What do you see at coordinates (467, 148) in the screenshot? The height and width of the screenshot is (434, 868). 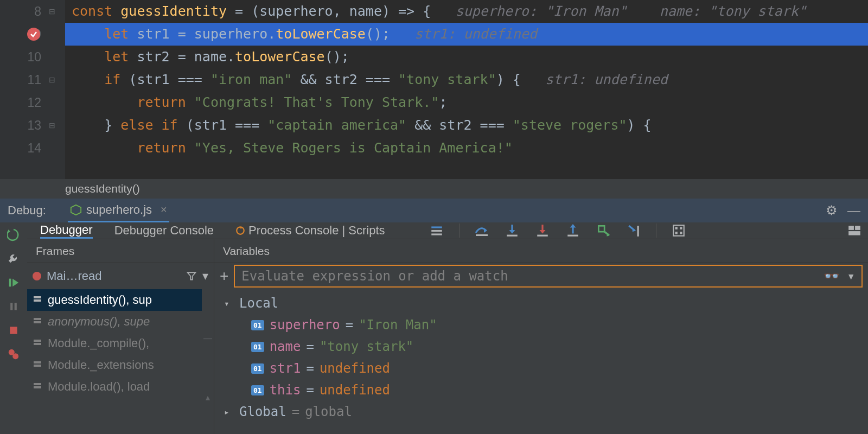 I see `code-line: return "Yes, Steve Rogers is Captain Ame…` at bounding box center [467, 148].